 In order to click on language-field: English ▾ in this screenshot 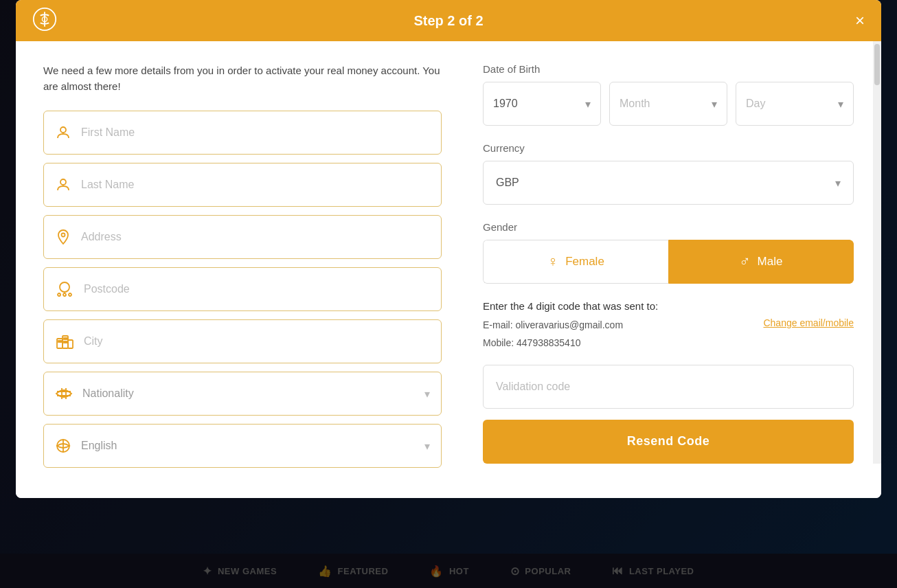, I will do `click(242, 446)`.